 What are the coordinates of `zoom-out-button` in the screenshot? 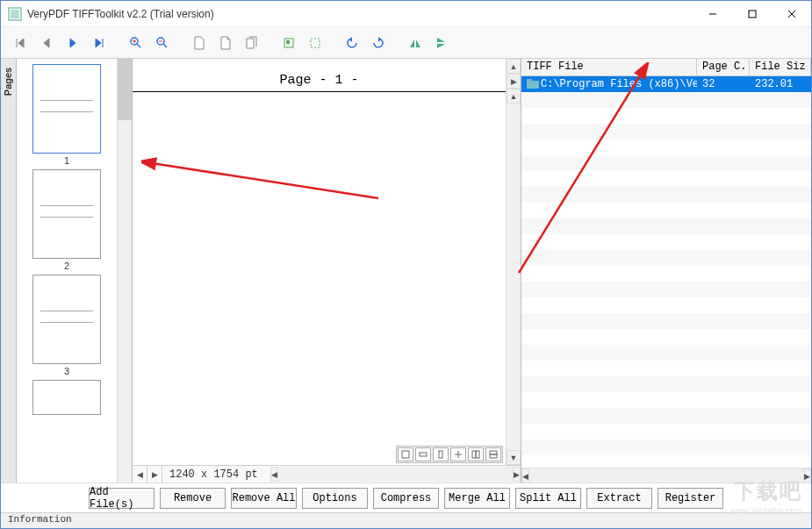 It's located at (162, 43).